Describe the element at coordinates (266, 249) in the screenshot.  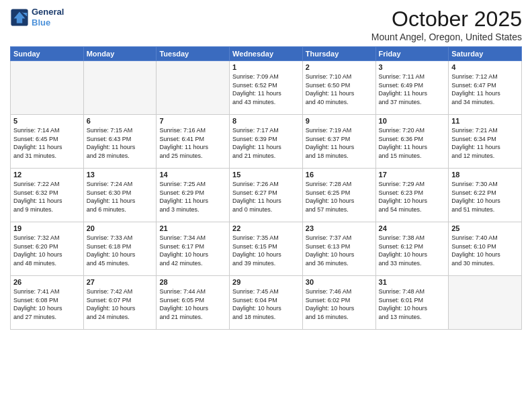
I see `calendar-week-3: 19Sunrise: 7:32 AM Sunset: 6:20 PM Dayli…` at that location.